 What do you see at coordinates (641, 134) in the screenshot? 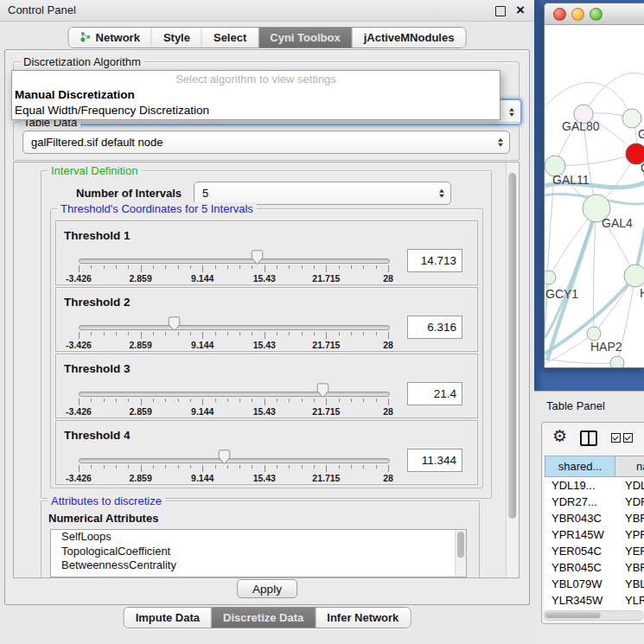
I see `node-label: GA` at bounding box center [641, 134].